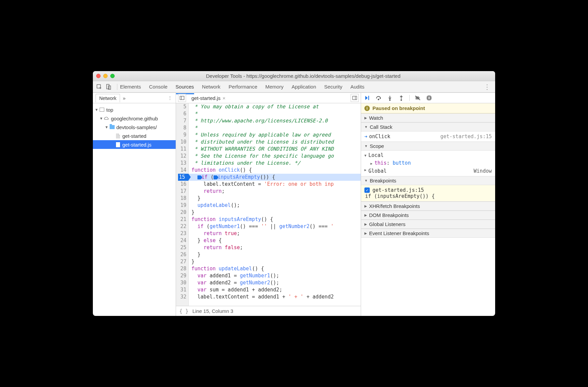  I want to click on minimize-window-button, so click(105, 76).